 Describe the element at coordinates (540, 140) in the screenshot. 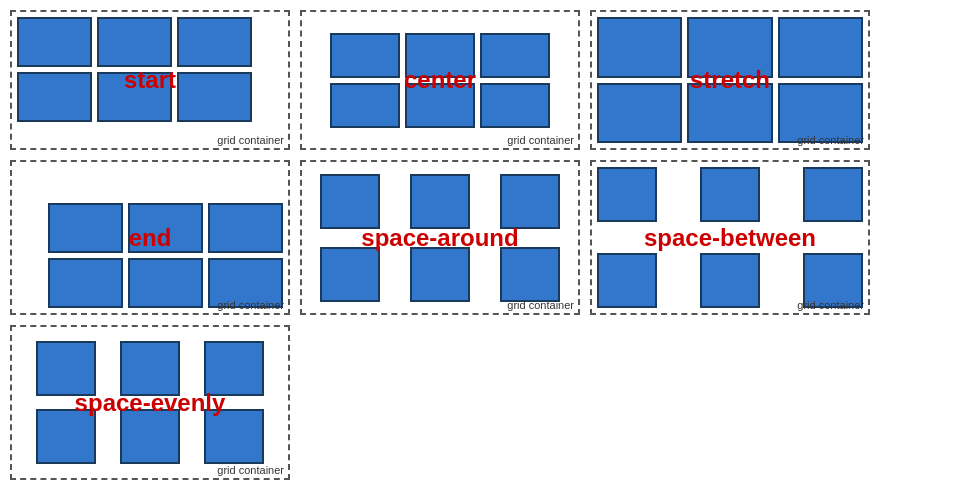

I see `center-container-label: grid container` at that location.